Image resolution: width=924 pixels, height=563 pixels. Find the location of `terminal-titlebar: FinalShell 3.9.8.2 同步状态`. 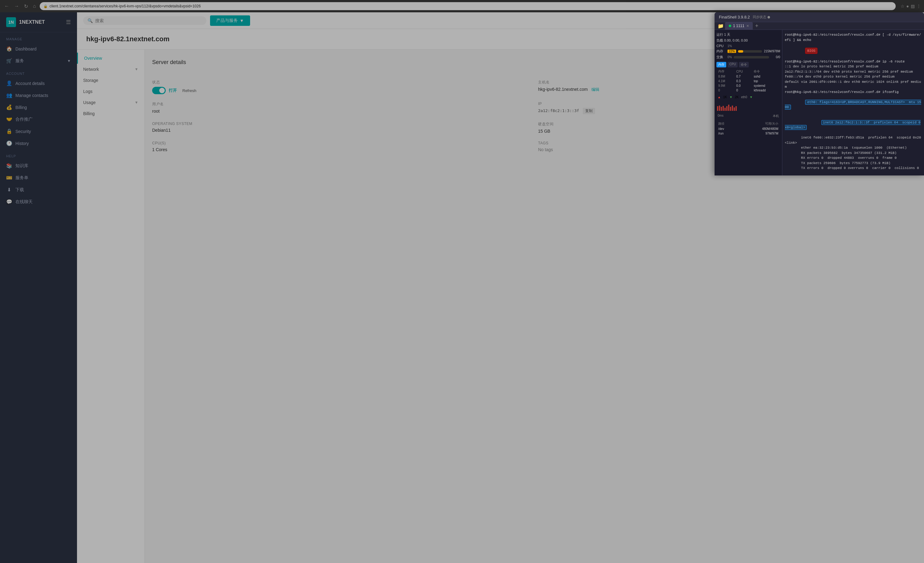

terminal-titlebar: FinalShell 3.9.8.2 同步状态 is located at coordinates (819, 17).